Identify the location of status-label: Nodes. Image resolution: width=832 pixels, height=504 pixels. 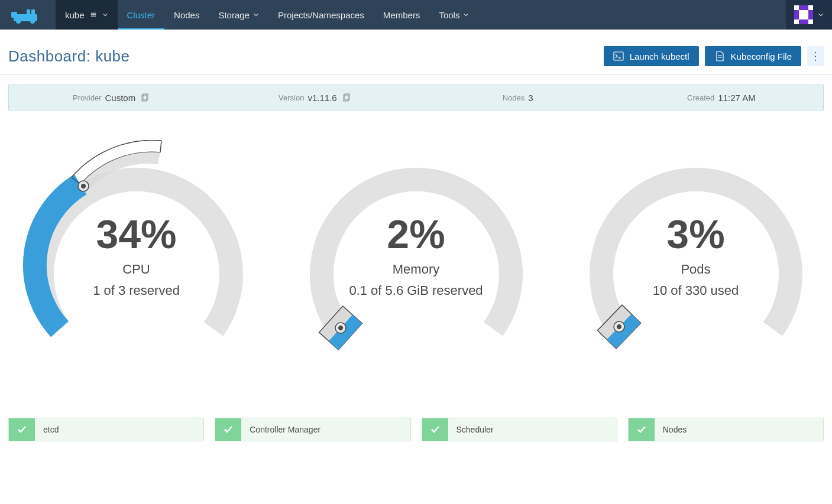
(739, 430).